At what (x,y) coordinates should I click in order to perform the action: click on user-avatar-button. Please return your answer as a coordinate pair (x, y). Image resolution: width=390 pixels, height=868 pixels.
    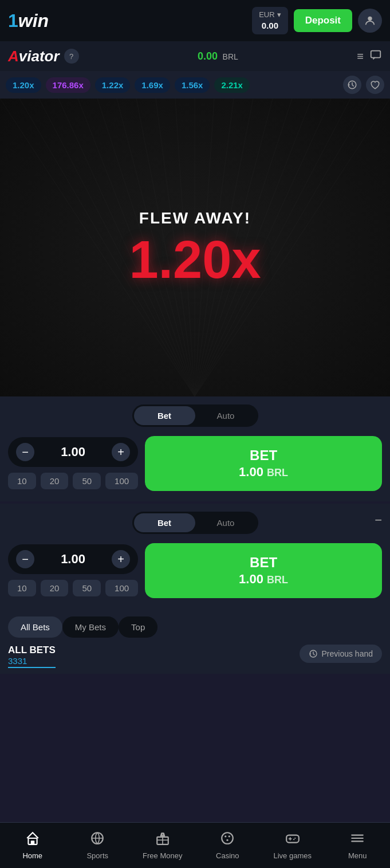
    Looking at the image, I should click on (370, 21).